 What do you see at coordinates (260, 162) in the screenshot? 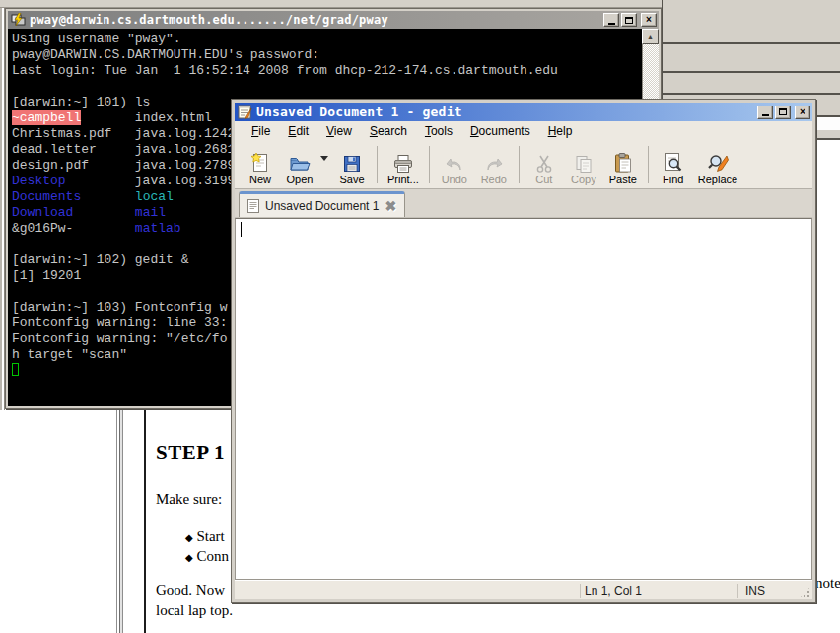
I see `new-document-icon` at bounding box center [260, 162].